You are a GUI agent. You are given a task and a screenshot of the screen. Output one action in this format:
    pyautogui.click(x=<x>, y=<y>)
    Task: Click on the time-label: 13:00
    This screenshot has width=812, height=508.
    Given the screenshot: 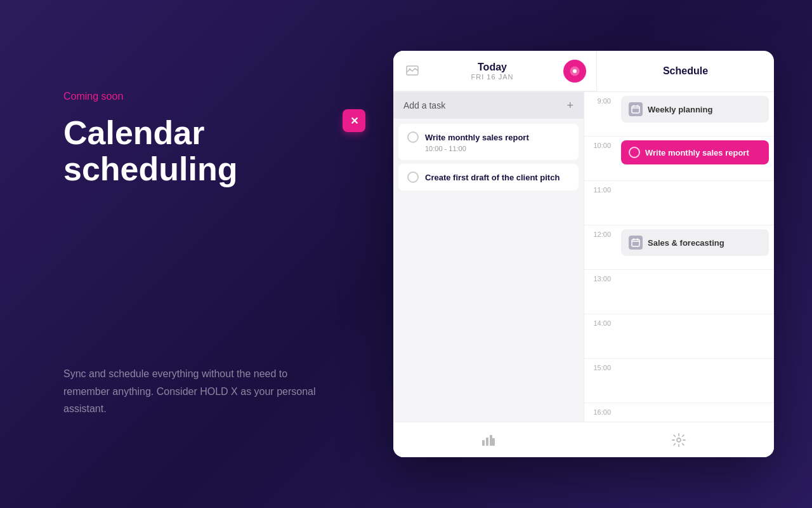 What is the action you would take?
    pyautogui.click(x=600, y=292)
    